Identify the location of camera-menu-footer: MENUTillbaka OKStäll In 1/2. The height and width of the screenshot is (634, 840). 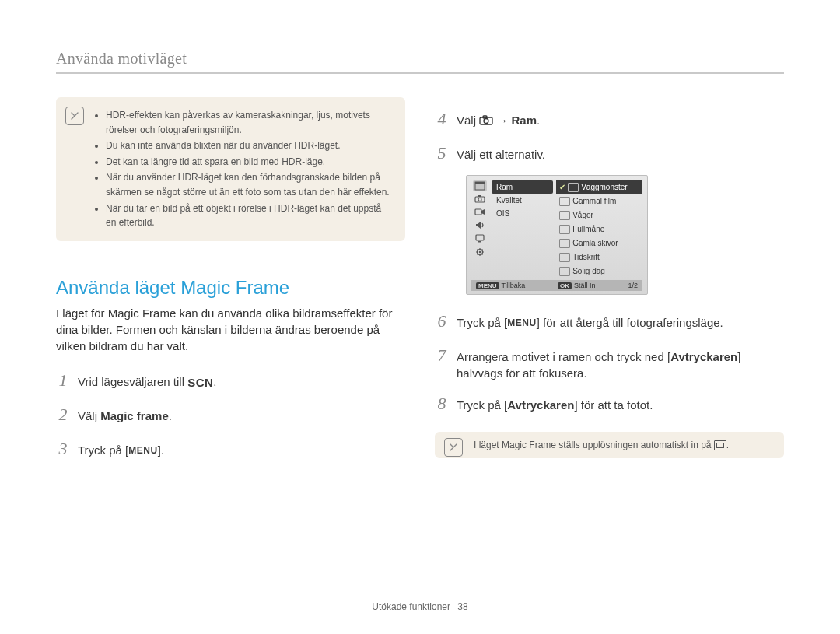
(557, 285).